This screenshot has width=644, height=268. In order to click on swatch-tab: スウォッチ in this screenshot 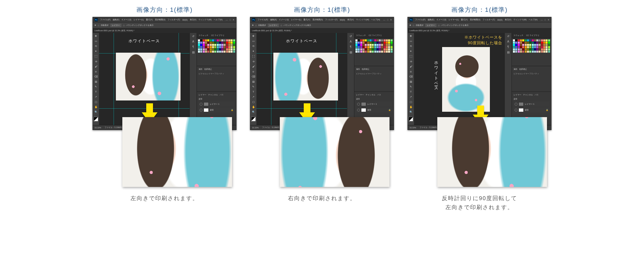, I will do `click(519, 35)`.